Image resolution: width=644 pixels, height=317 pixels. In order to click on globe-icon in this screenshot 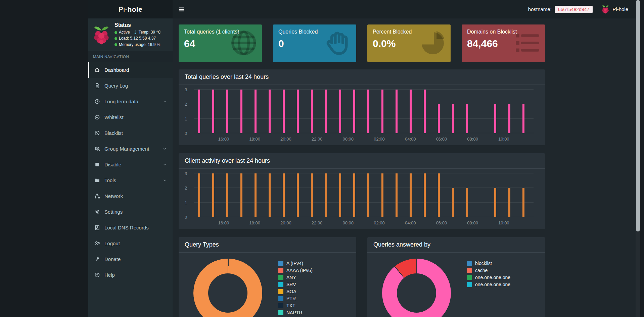, I will do `click(244, 44)`.